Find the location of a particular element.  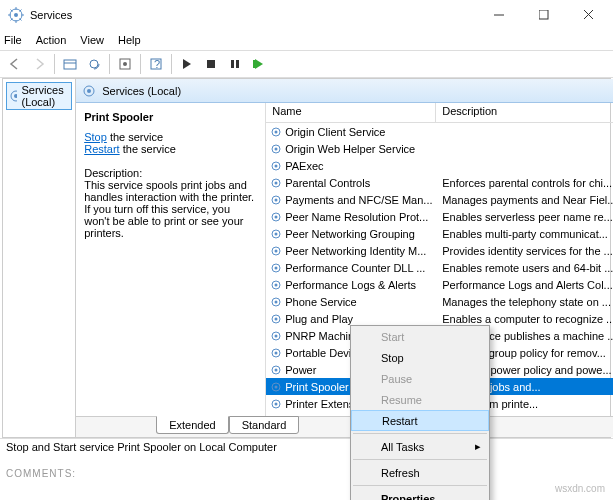

ctx-stop: Stop is located at coordinates (420, 358).